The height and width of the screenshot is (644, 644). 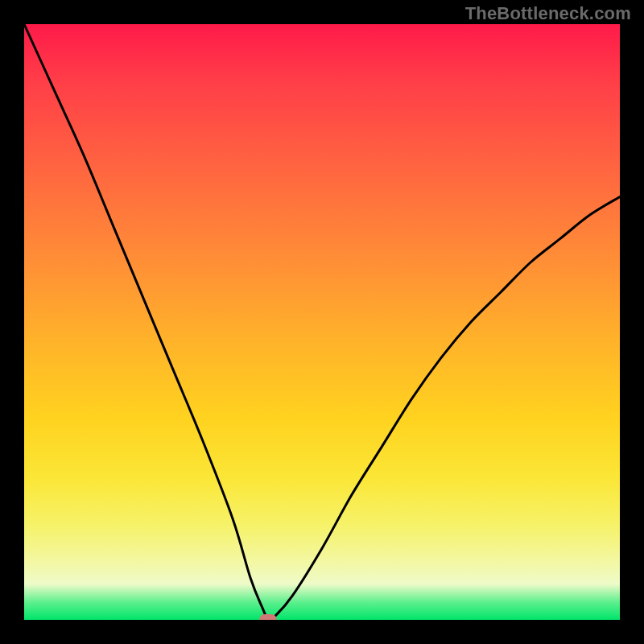 What do you see at coordinates (268, 617) in the screenshot?
I see `minimum-marker` at bounding box center [268, 617].